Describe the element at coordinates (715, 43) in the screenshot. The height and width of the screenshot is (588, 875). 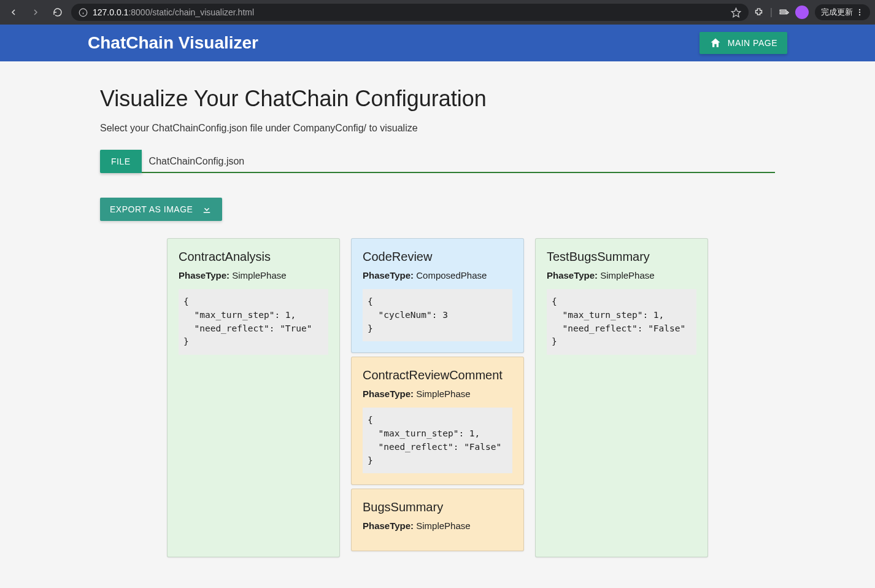
I see `home-icon` at that location.